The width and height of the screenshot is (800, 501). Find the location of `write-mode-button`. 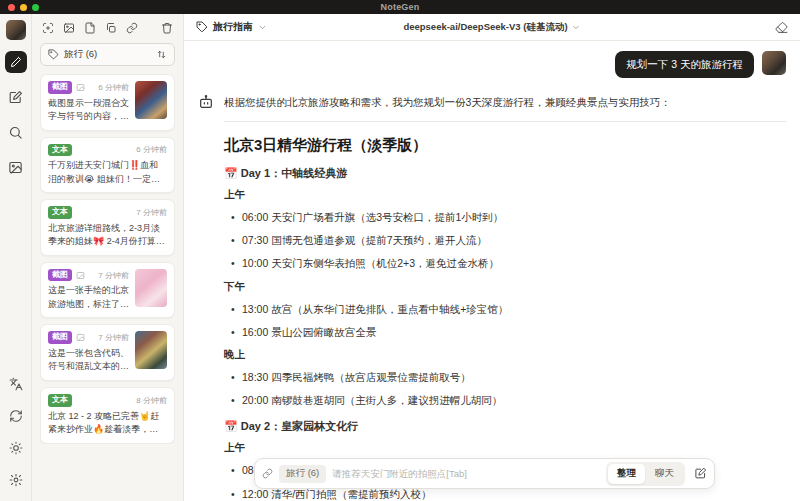

write-mode-button is located at coordinates (16, 97).